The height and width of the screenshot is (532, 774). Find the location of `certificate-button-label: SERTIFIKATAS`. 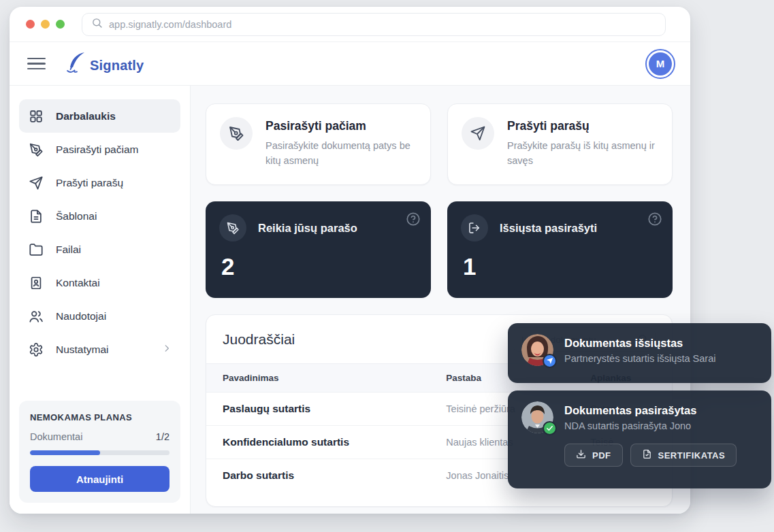

certificate-button-label: SERTIFIKATAS is located at coordinates (692, 456).